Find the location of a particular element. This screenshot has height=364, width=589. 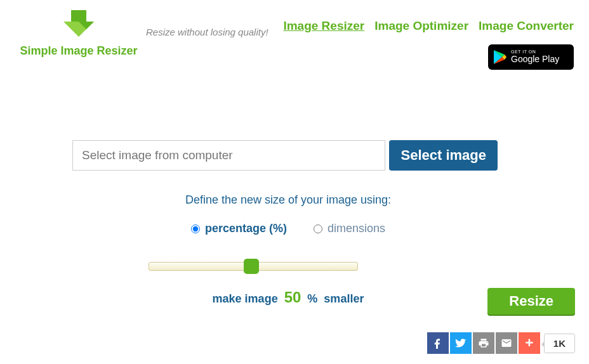

file-path-input is located at coordinates (228, 155).